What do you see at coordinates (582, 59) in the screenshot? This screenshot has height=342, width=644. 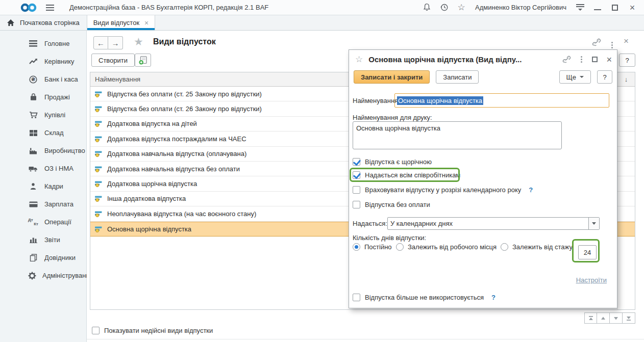 I see `dialog-kebab-icon` at bounding box center [582, 59].